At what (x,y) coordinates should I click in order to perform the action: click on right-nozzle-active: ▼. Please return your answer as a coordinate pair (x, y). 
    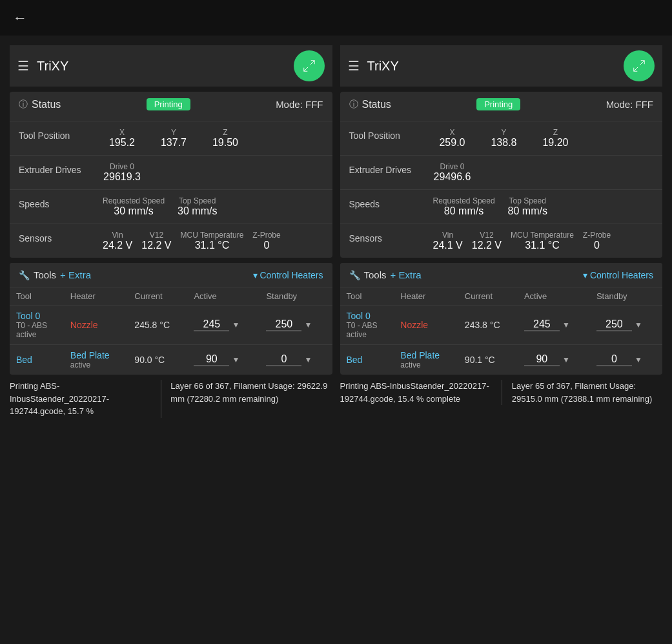
    Looking at the image, I should click on (554, 326).